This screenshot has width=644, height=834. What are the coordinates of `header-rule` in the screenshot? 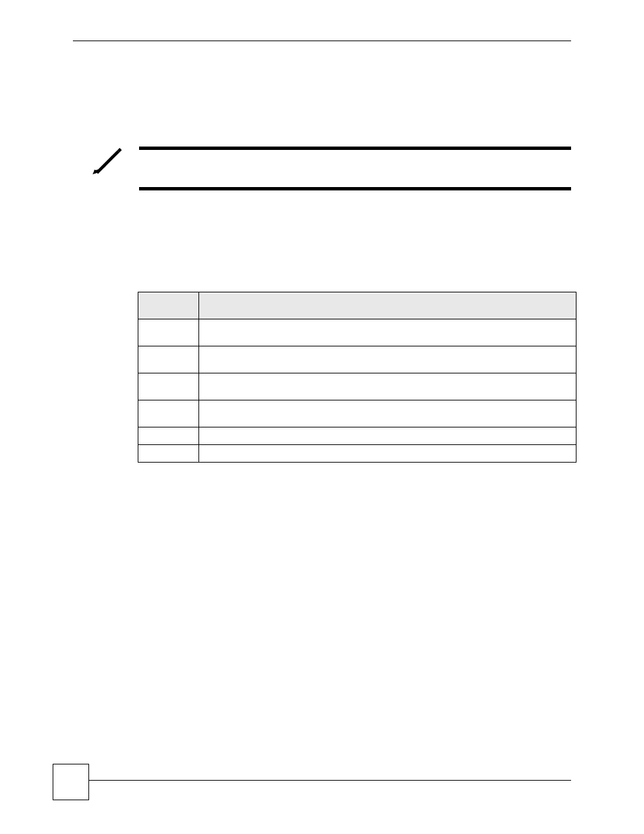 It's located at (322, 41).